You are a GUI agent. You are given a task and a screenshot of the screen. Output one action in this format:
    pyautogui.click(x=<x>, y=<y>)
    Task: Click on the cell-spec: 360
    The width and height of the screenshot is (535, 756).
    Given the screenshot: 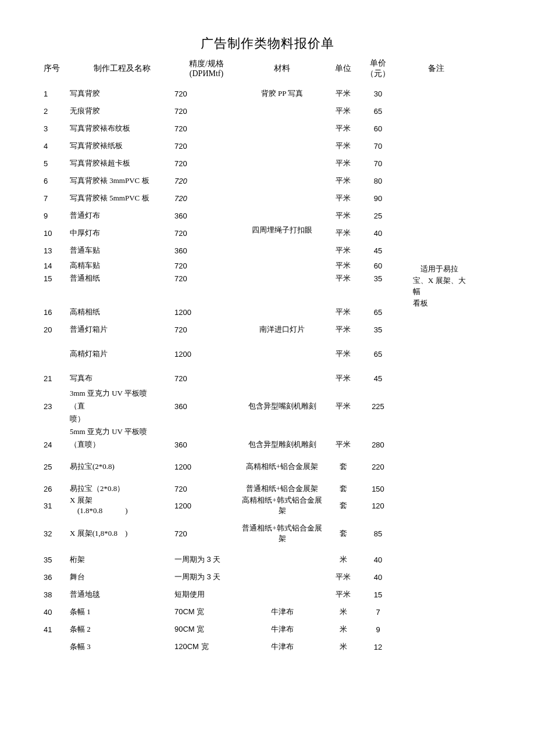 What is the action you would take?
    pyautogui.click(x=206, y=251)
    